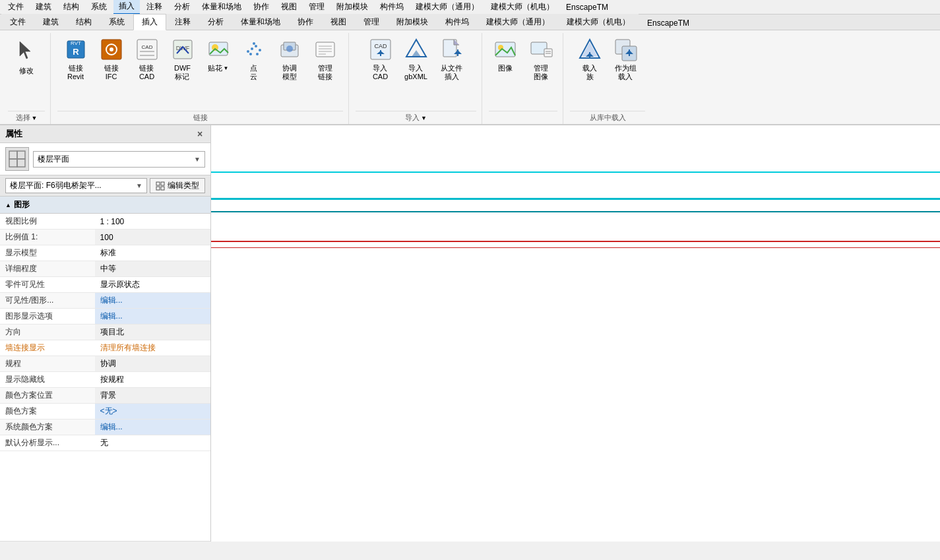 This screenshot has width=940, height=560. What do you see at coordinates (16, 7) in the screenshot?
I see `menu-file: 文件` at bounding box center [16, 7].